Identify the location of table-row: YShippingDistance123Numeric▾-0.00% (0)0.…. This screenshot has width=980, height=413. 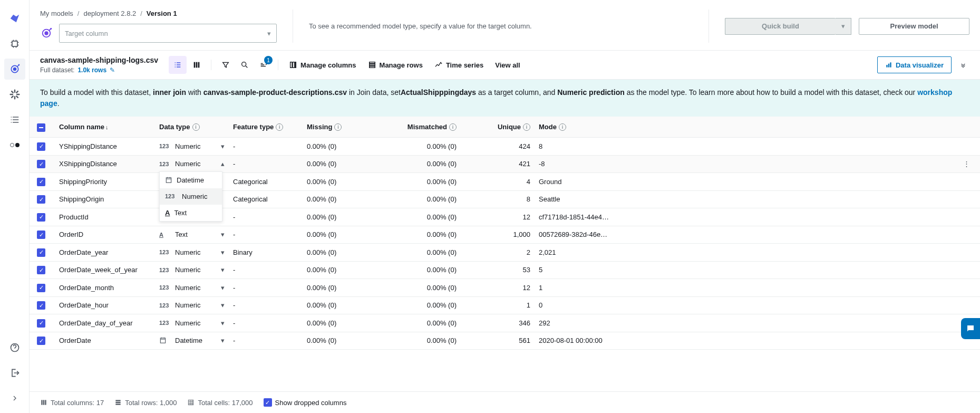
(505, 147).